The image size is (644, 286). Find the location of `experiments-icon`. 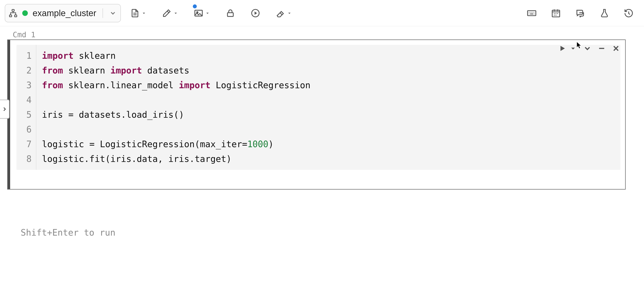

experiments-icon is located at coordinates (604, 13).